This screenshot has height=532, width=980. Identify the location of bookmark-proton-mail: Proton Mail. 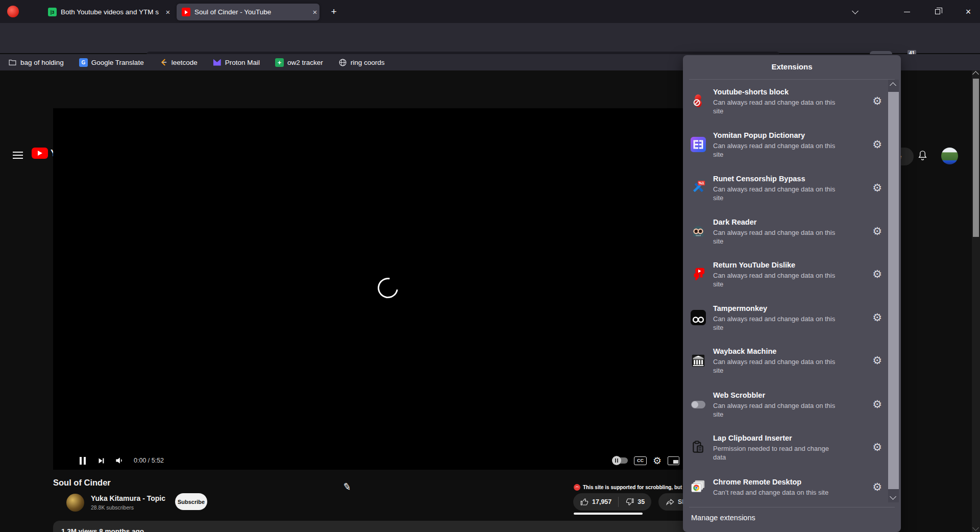
(236, 62).